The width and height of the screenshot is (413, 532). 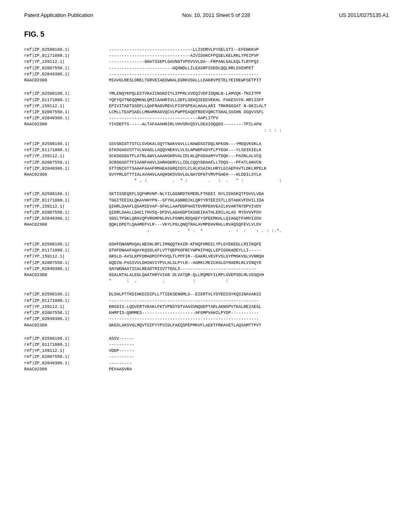 What do you see at coordinates (67, 112) in the screenshot?
I see `seq-label-1-3: ref|ZP_02007550.1|` at bounding box center [67, 112].